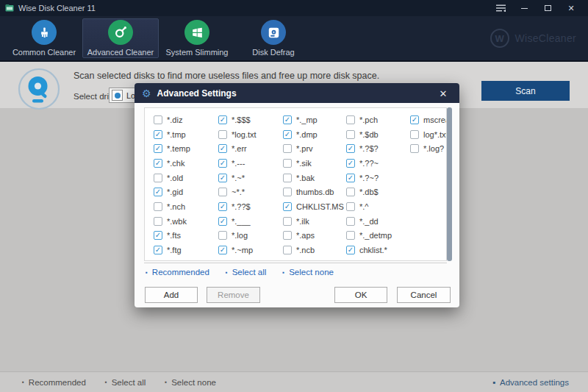 The height and width of the screenshot is (392, 588). Describe the element at coordinates (178, 272) in the screenshot. I see `dialog-link-recommended: ▪Recommended` at that location.